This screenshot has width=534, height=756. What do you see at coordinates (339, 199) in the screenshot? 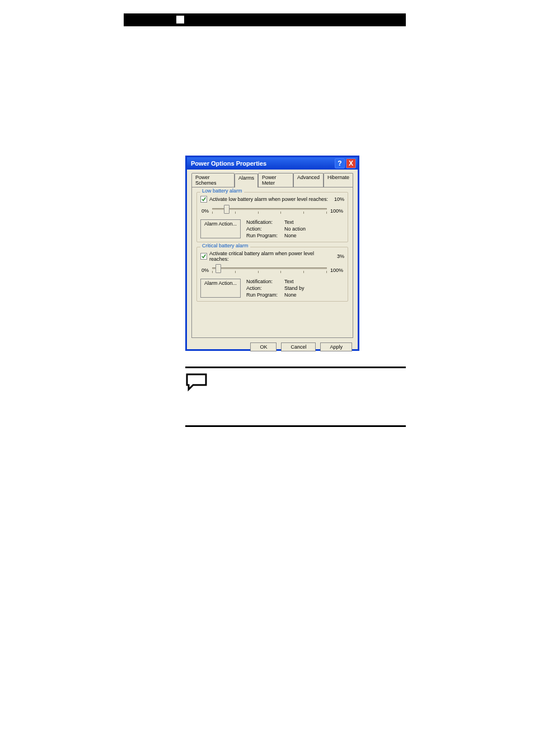
I see `low-battery-percent: 10%` at bounding box center [339, 199].